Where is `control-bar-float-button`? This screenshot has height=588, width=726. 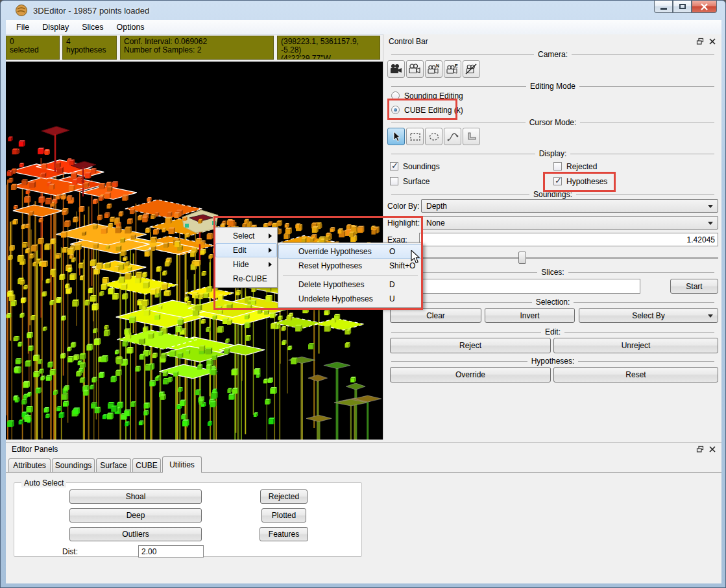 control-bar-float-button is located at coordinates (699, 41).